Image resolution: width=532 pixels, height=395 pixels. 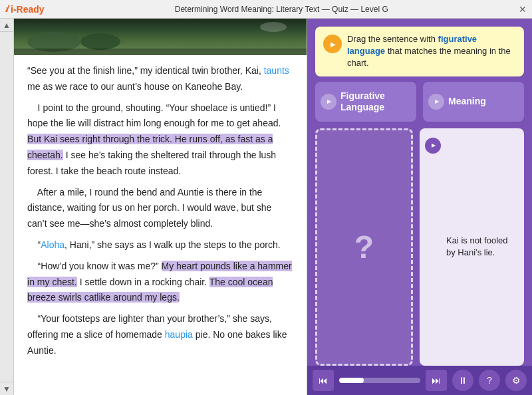 I want to click on paragraph-2: I point to the ground, shouting. “Your s…, so click(x=160, y=140).